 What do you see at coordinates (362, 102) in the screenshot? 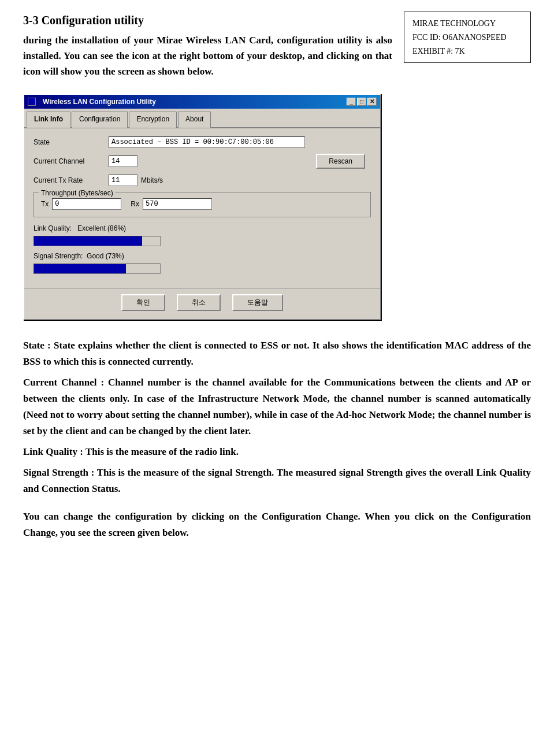
I see `titlebar-buttons: _ □ ✕` at bounding box center [362, 102].